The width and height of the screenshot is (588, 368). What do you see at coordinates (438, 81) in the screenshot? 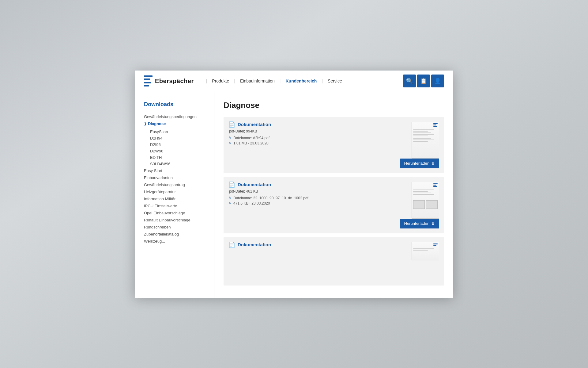
I see `user-button: 👤` at bounding box center [438, 81].